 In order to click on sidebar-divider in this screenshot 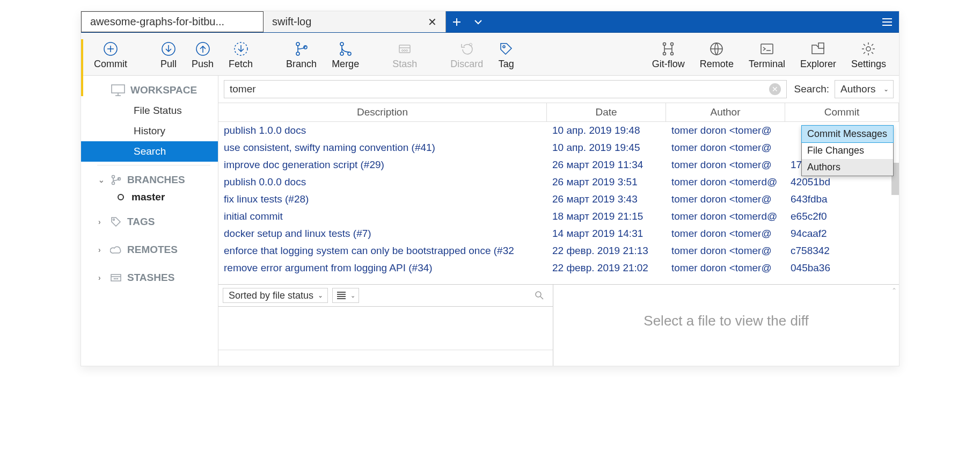, I will do `click(153, 165)`.